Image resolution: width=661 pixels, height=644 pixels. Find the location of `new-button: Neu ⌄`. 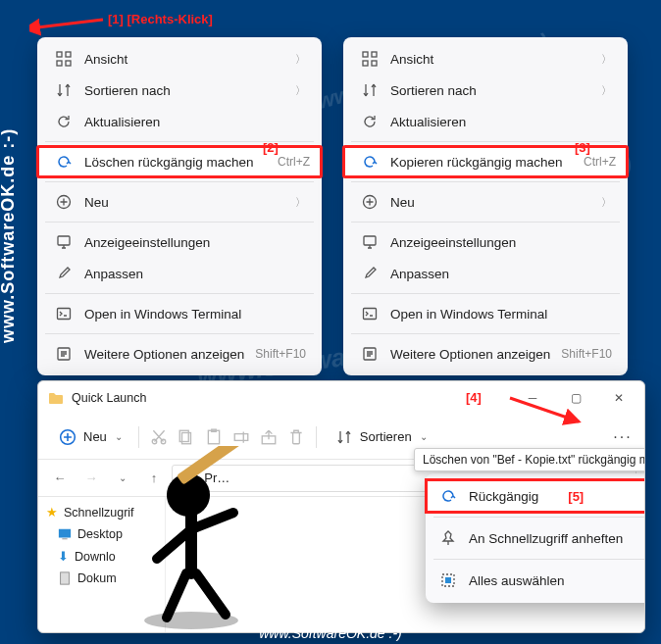

new-button: Neu ⌄ is located at coordinates (89, 437).